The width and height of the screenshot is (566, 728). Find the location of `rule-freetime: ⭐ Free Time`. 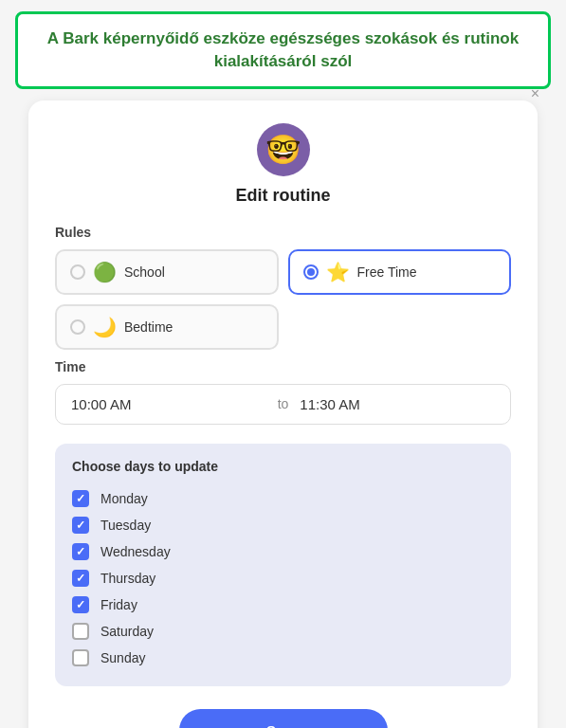

rule-freetime: ⭐ Free Time is located at coordinates (400, 272).